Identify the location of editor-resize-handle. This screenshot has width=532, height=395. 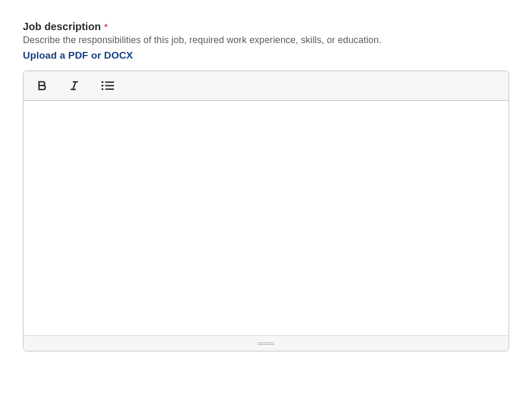
(266, 343).